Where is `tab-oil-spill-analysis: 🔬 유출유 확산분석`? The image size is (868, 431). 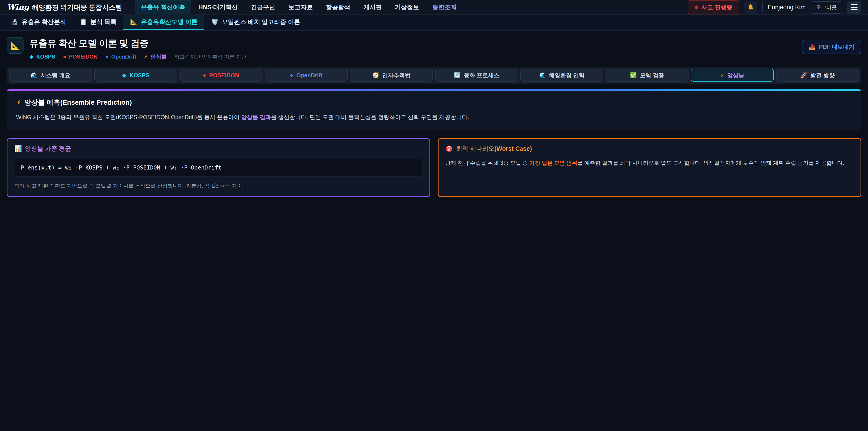
tab-oil-spill-analysis: 🔬 유출유 확산분석 is located at coordinates (38, 23).